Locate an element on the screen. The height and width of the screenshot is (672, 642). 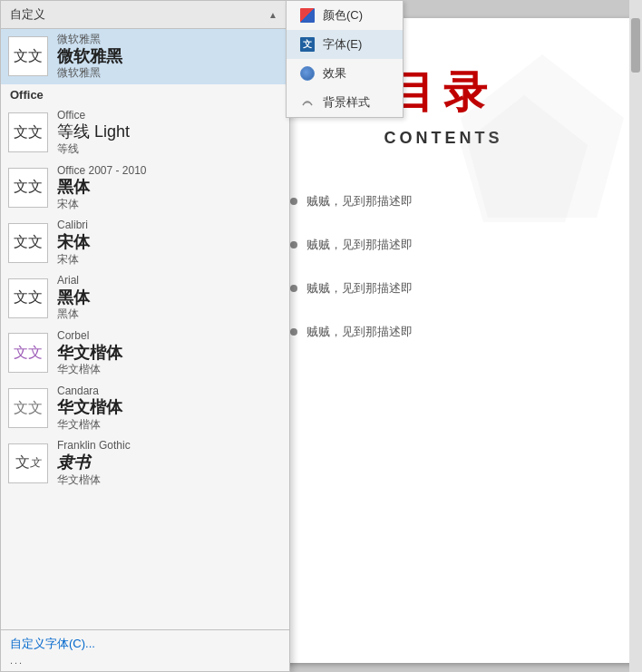
footer-dots: ... is located at coordinates (16, 660).